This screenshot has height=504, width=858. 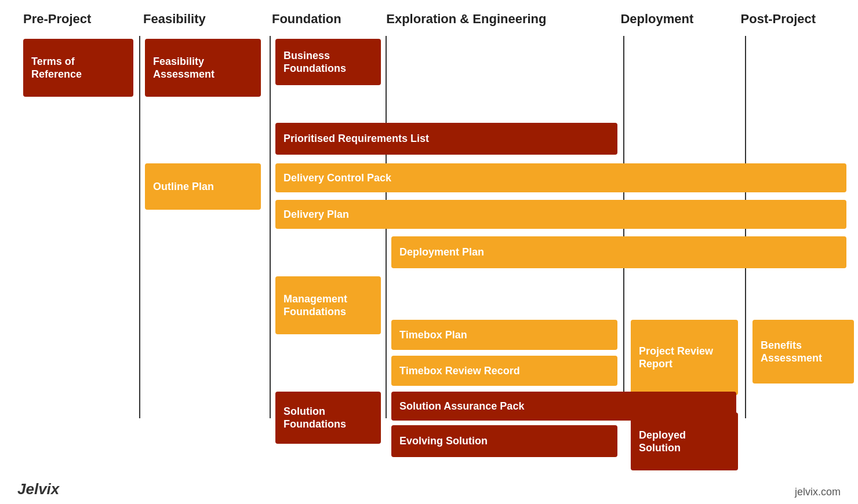 What do you see at coordinates (202, 19) in the screenshot?
I see `phase-feasibility: Feasibility` at bounding box center [202, 19].